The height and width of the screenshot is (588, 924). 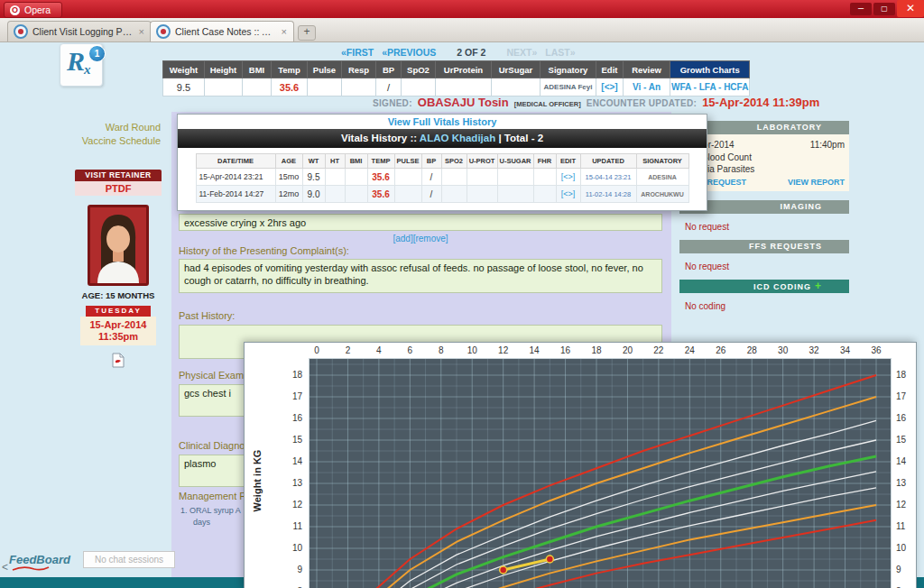 What do you see at coordinates (845, 350) in the screenshot?
I see `x-tick-label: 34` at bounding box center [845, 350].